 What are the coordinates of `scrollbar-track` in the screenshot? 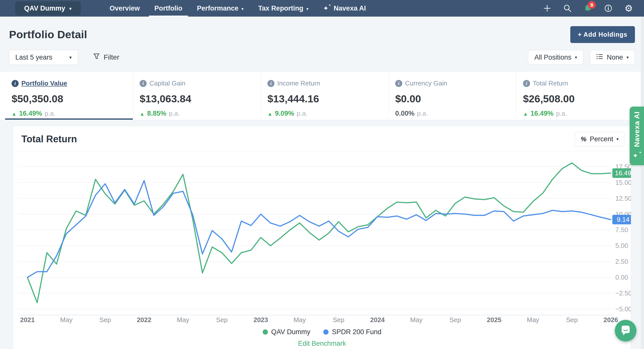 It's located at (642, 183).